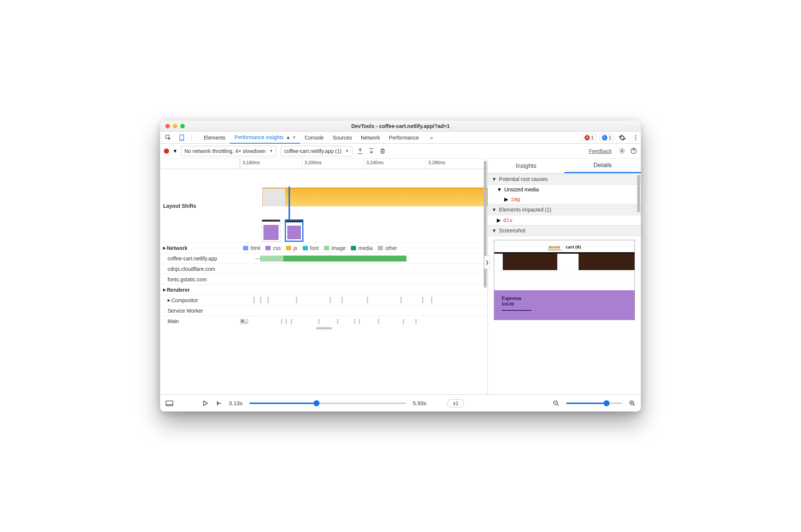 This screenshot has height=532, width=801. Describe the element at coordinates (200, 300) in the screenshot. I see `track-label: ▶ Compositor` at that location.